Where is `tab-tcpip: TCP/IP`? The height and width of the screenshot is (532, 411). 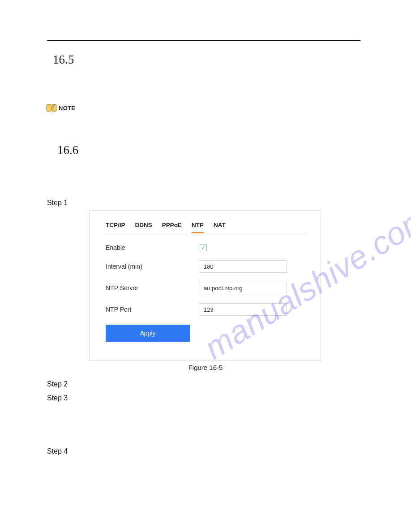
tab-tcpip: TCP/IP is located at coordinates (116, 225).